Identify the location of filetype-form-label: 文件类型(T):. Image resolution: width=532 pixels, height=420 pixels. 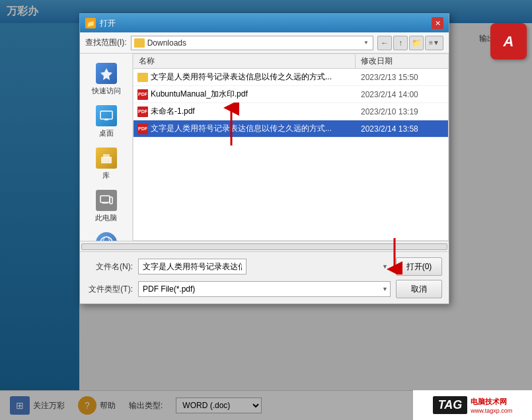
(110, 290).